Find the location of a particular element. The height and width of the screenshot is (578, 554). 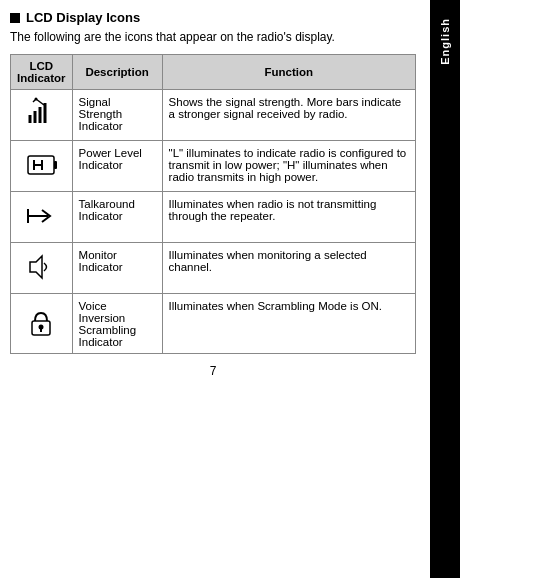

table-header-row: LCDIndicator Description Function is located at coordinates (214, 72).